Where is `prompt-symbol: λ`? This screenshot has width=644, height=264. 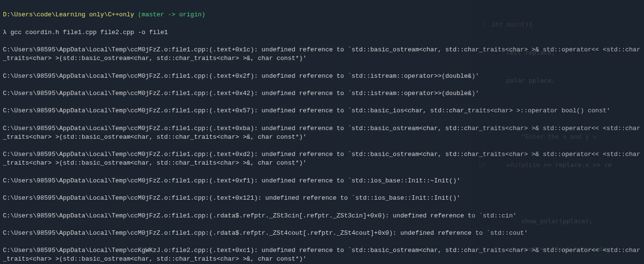
prompt-symbol: λ is located at coordinates (5, 33).